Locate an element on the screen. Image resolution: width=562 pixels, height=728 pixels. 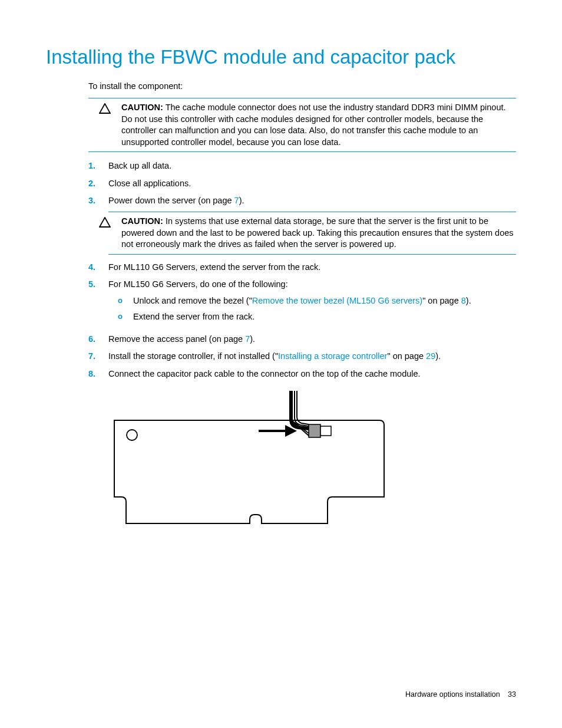
cross-ref-link: Remove the tower bezel (ML150 G6 servers… is located at coordinates (337, 301).